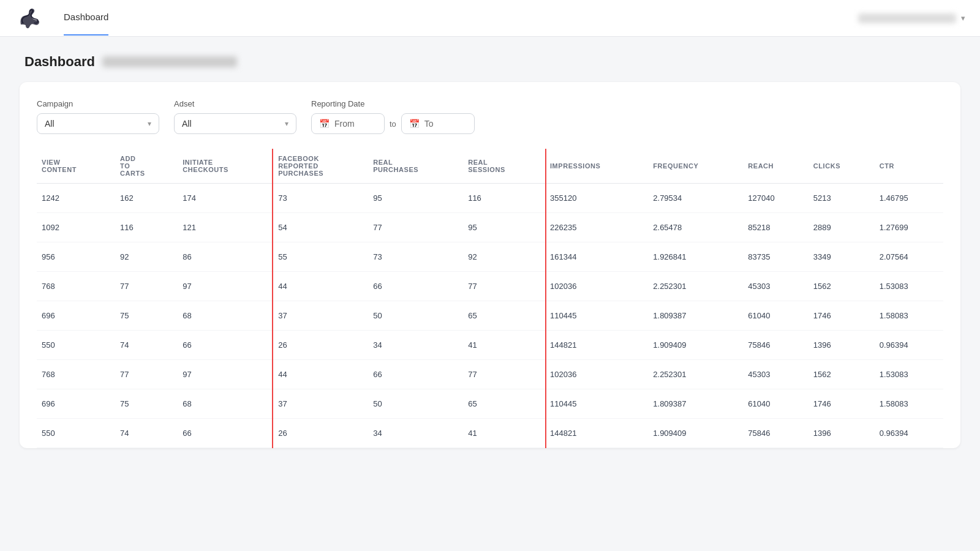  Describe the element at coordinates (321, 375) in the screenshot. I see `cell-fb_reported_purchases-6: 44` at that location.